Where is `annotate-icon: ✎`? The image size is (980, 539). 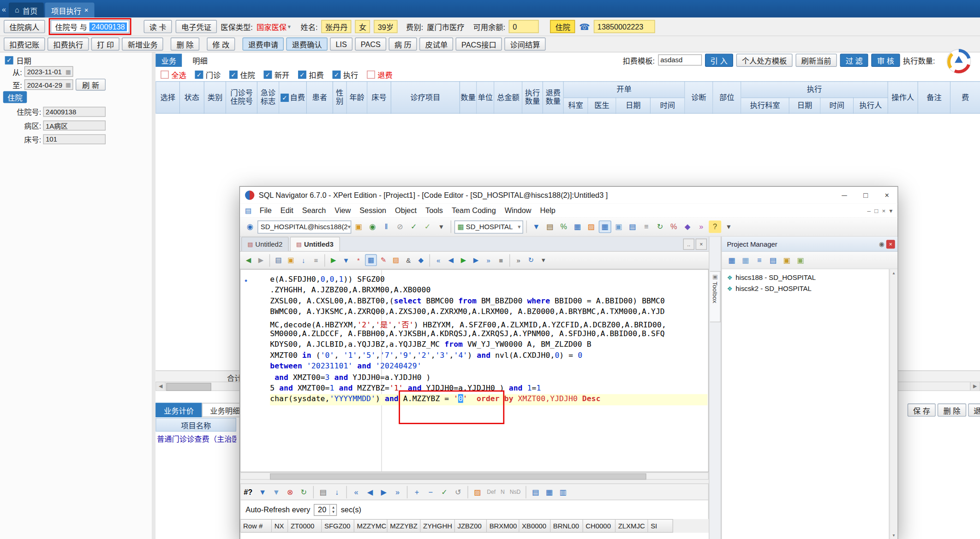 annotate-icon: ✎ is located at coordinates (383, 260).